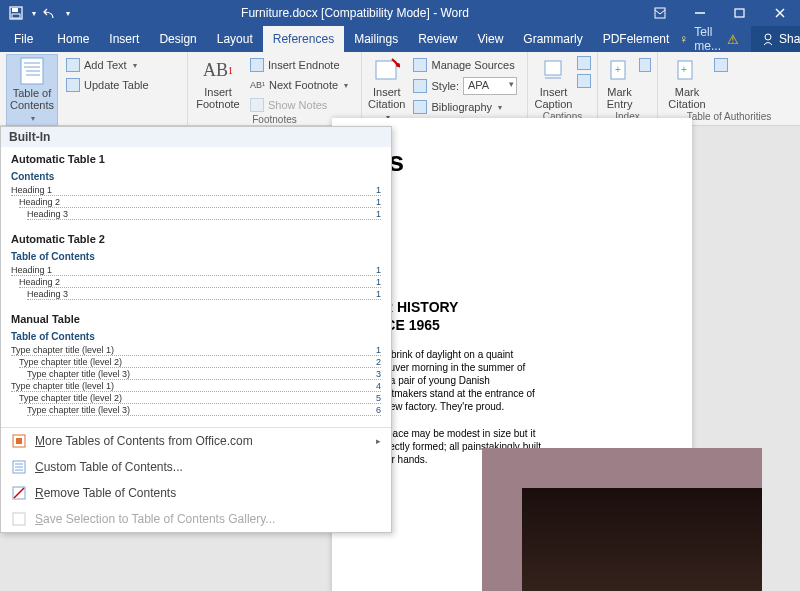 The width and height of the screenshot is (800, 591). I want to click on manage-sources-icon, so click(420, 65).